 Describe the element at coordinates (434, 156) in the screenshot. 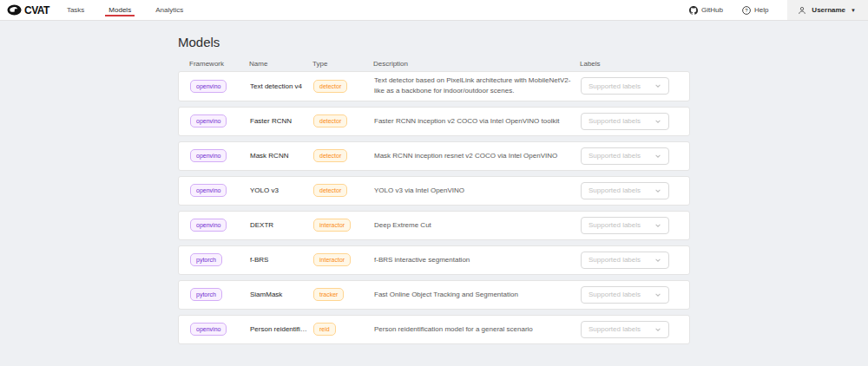

I see `model-row: openvino Mask RCNN detector Mask RCNN in…` at that location.